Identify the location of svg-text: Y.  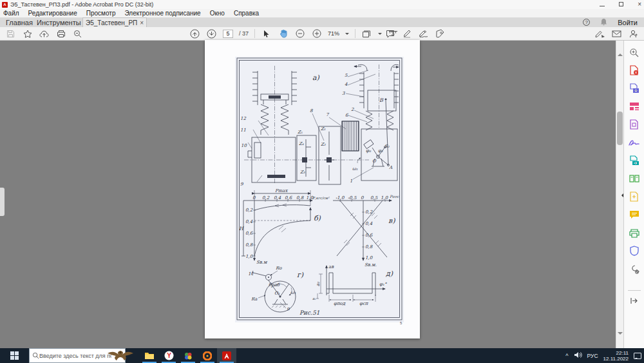
(169, 356).